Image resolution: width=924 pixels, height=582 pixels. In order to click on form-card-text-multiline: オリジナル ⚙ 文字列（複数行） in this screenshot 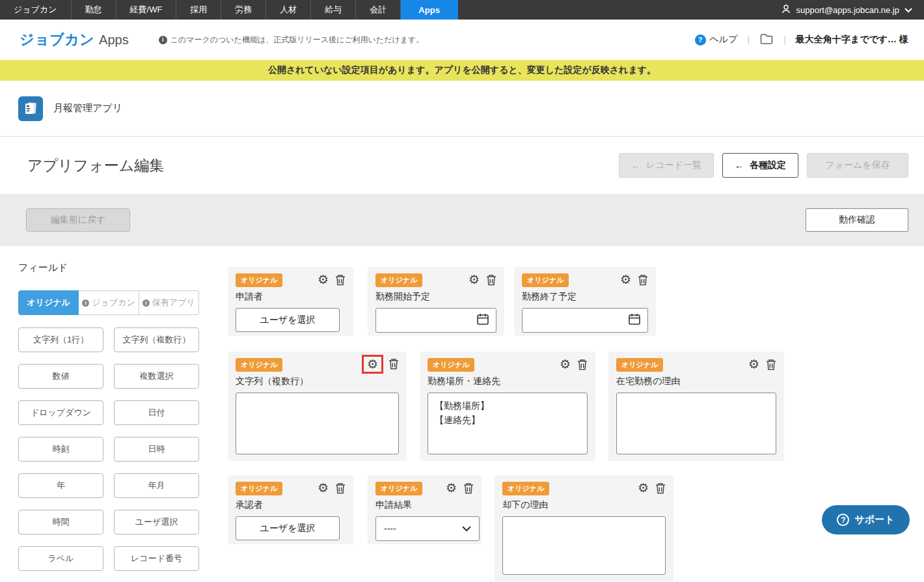, I will do `click(318, 406)`.